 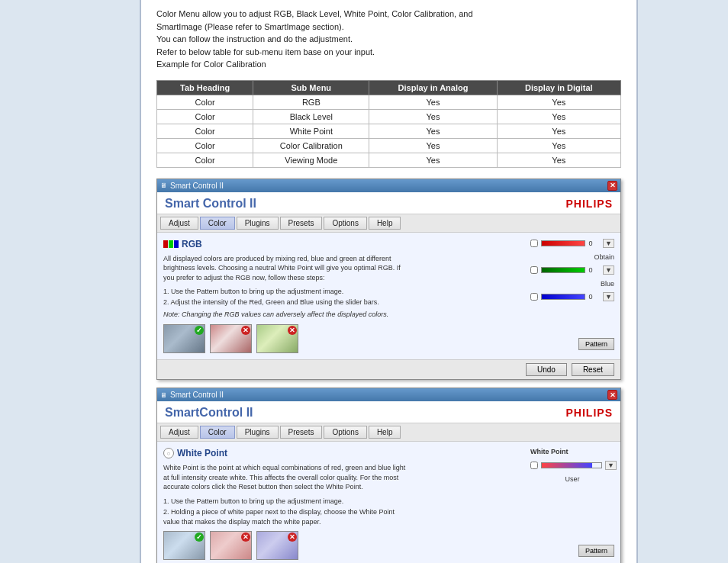 I want to click on sc-thumbnails-rgb: ✓ ✕ ✕, so click(x=343, y=339).